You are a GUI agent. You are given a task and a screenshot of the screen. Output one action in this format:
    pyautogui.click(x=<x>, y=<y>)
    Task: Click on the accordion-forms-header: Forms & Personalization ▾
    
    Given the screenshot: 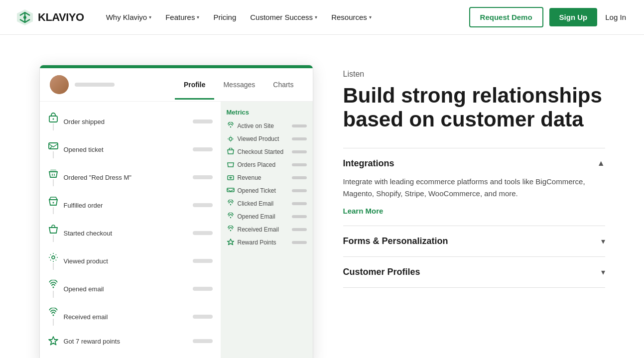 What is the action you would take?
    pyautogui.click(x=474, y=241)
    